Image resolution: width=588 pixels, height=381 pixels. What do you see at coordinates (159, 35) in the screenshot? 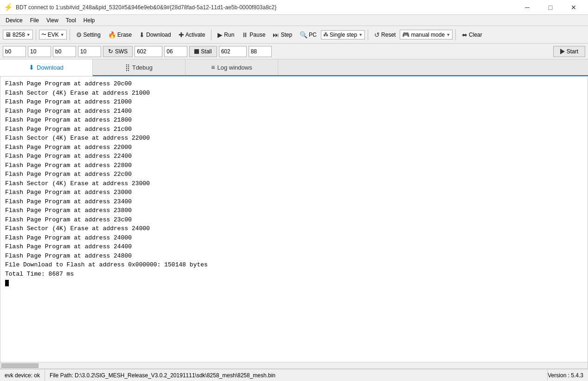
I see `download-label: Download` at bounding box center [159, 35].